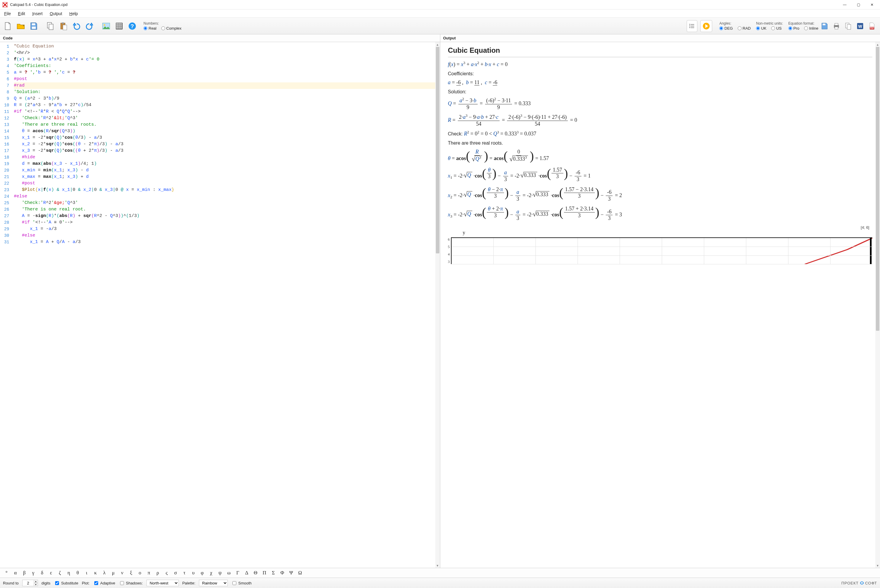 The image size is (880, 588). What do you see at coordinates (21, 26) in the screenshot?
I see `open-button` at bounding box center [21, 26].